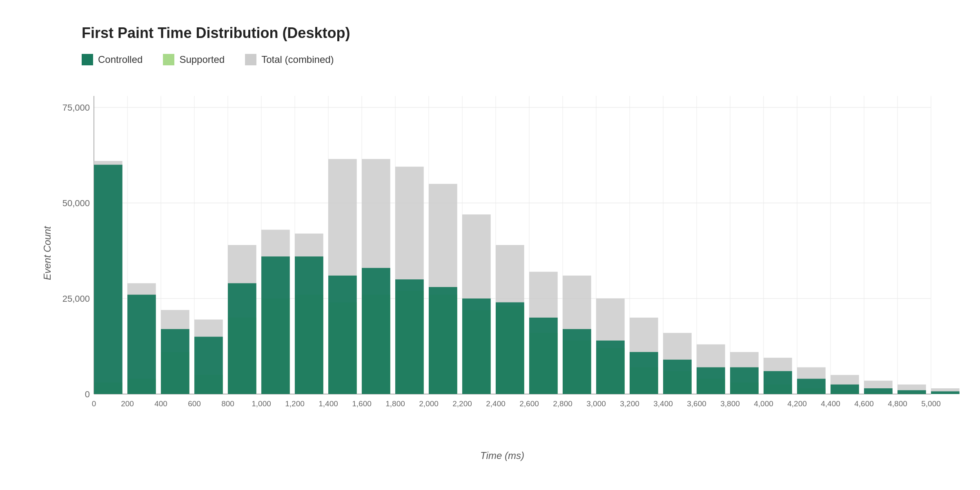 This screenshot has width=980, height=490. Describe the element at coordinates (864, 403) in the screenshot. I see `svg-text: 4,600` at that location.